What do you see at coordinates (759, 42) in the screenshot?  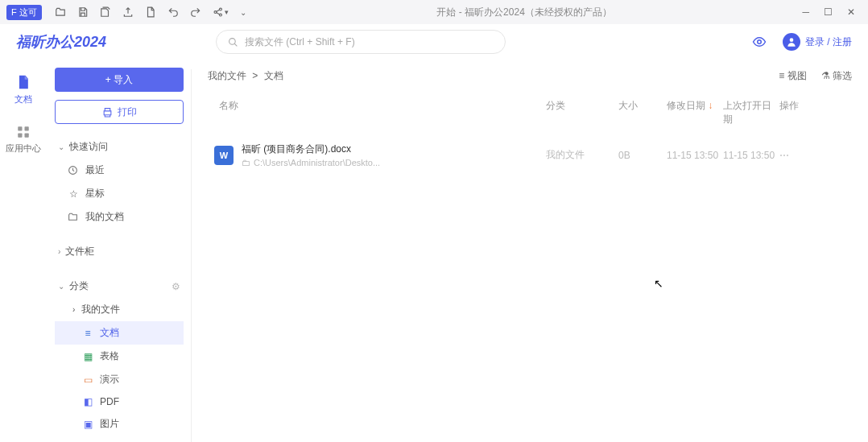 I see `preview-icon` at bounding box center [759, 42].